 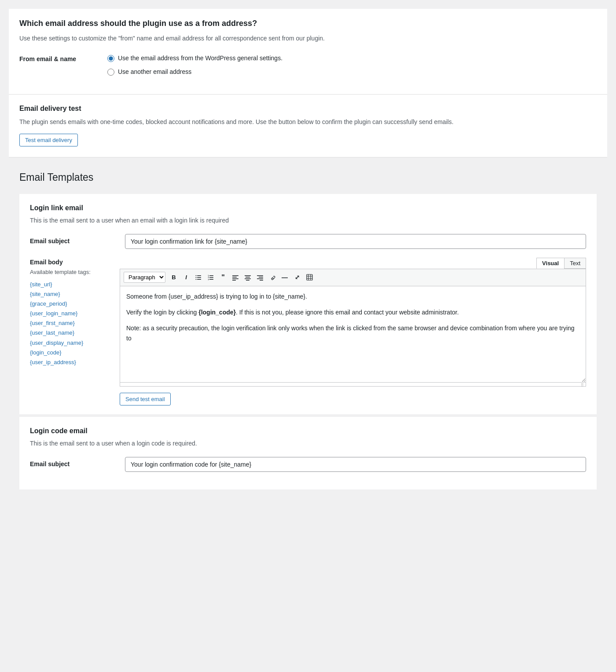 What do you see at coordinates (200, 58) in the screenshot?
I see `radio-wp-settings-label: Use the email address from the WordPress…` at bounding box center [200, 58].